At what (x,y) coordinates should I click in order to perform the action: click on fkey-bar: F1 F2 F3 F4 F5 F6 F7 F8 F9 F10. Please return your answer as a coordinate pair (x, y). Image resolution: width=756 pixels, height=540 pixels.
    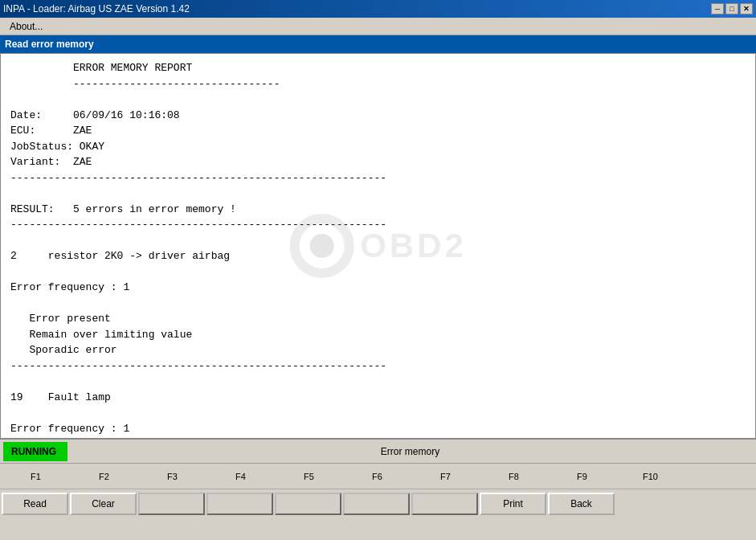
    Looking at the image, I should click on (378, 476).